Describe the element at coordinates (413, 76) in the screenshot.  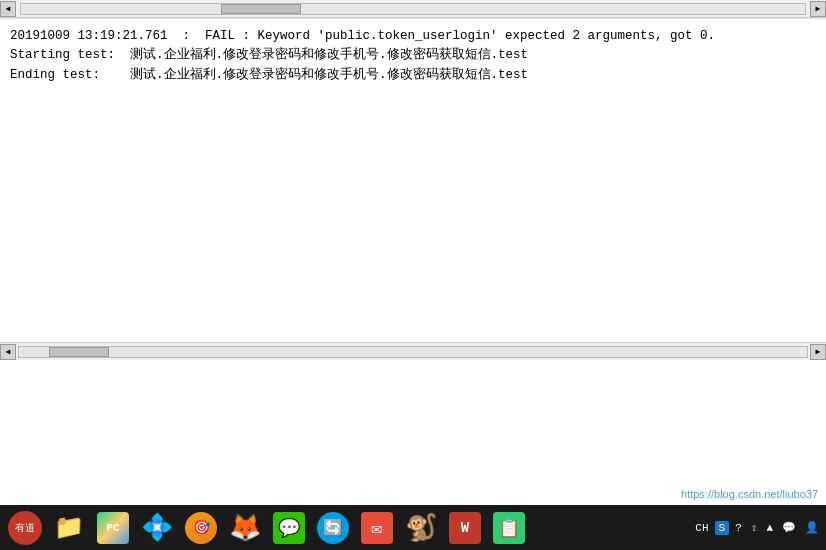
I see `console-line-3: Ending test: 测试.企业福利.修改登录密码和修改手机号.修改密码获取…` at that location.